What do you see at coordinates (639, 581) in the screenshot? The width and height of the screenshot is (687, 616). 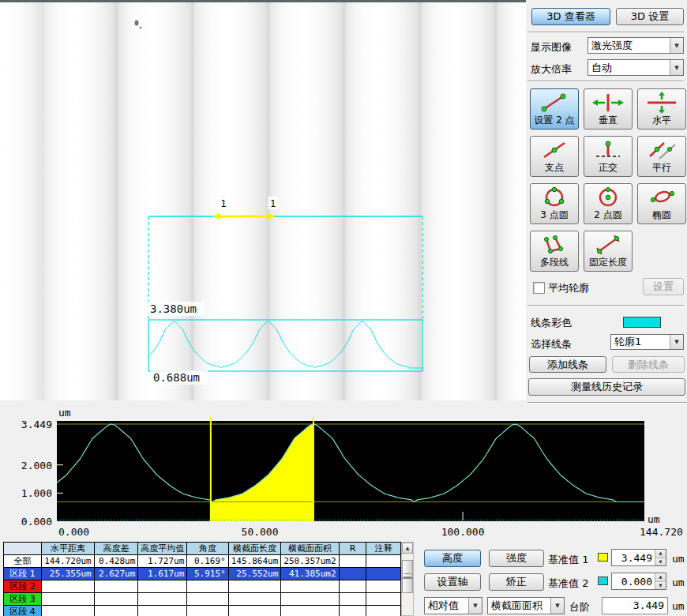 I see `reference2-value-input: 0.000 ▲▼` at bounding box center [639, 581].